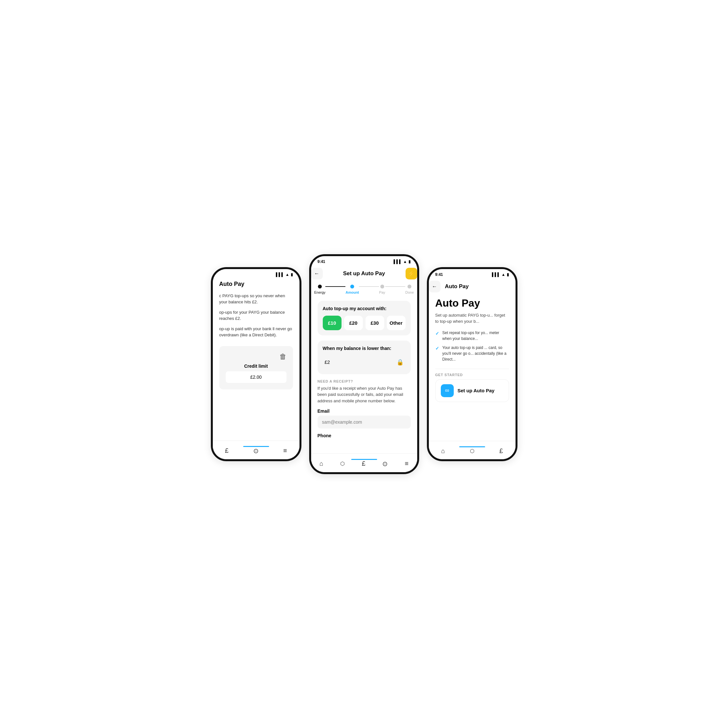 This screenshot has height=728, width=728. I want to click on lightning-button: ⚡, so click(411, 274).